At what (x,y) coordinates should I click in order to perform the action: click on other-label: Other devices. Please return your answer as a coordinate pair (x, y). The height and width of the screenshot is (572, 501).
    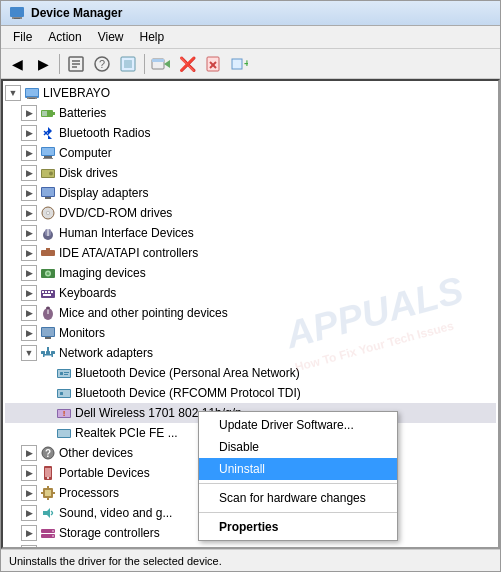
    Looking at the image, I should click on (96, 453).